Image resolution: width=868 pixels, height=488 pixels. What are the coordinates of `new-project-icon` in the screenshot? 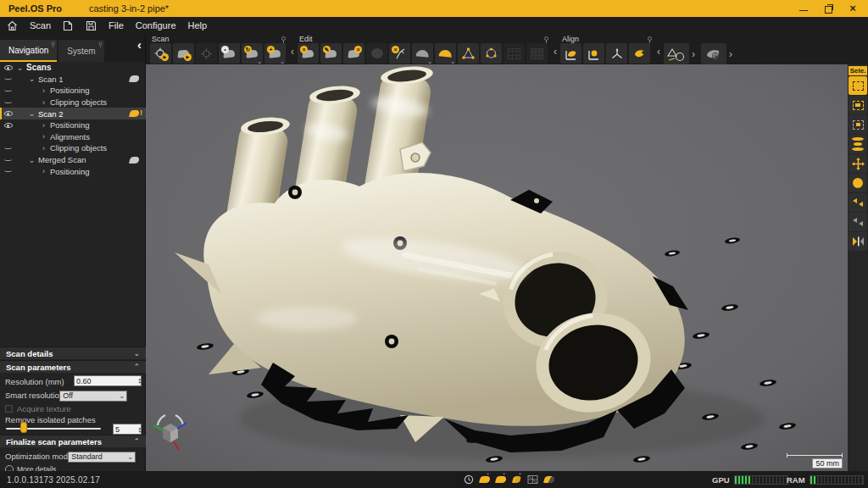 It's located at (68, 25).